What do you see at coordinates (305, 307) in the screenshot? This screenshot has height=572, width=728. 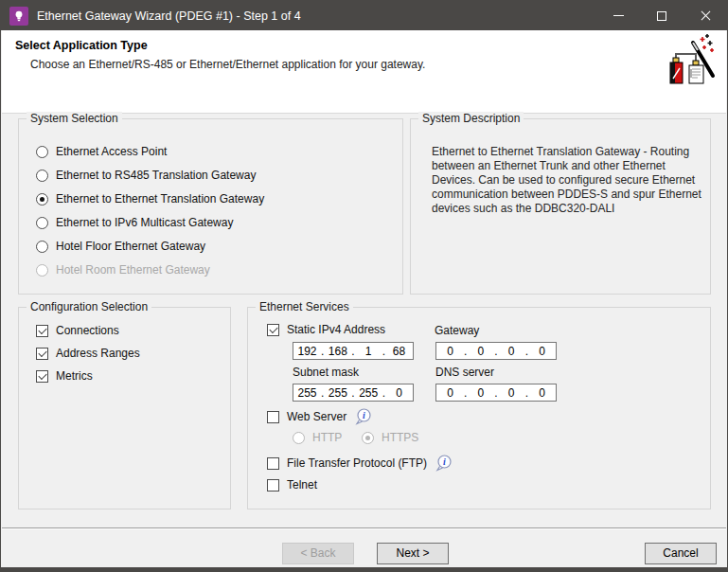 I see `ethernet-services-label: Ethernet Services` at bounding box center [305, 307].